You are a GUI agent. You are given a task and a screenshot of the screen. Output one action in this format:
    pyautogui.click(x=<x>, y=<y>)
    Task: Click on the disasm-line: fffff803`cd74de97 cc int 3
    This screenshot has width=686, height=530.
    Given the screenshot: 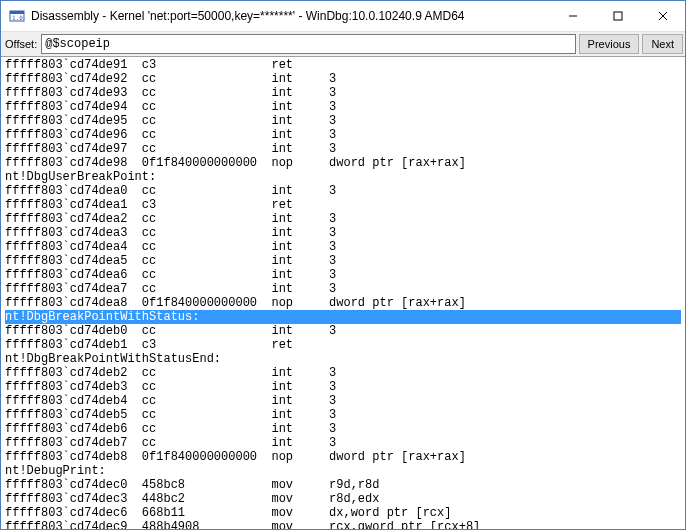 What is the action you would take?
    pyautogui.click(x=343, y=149)
    